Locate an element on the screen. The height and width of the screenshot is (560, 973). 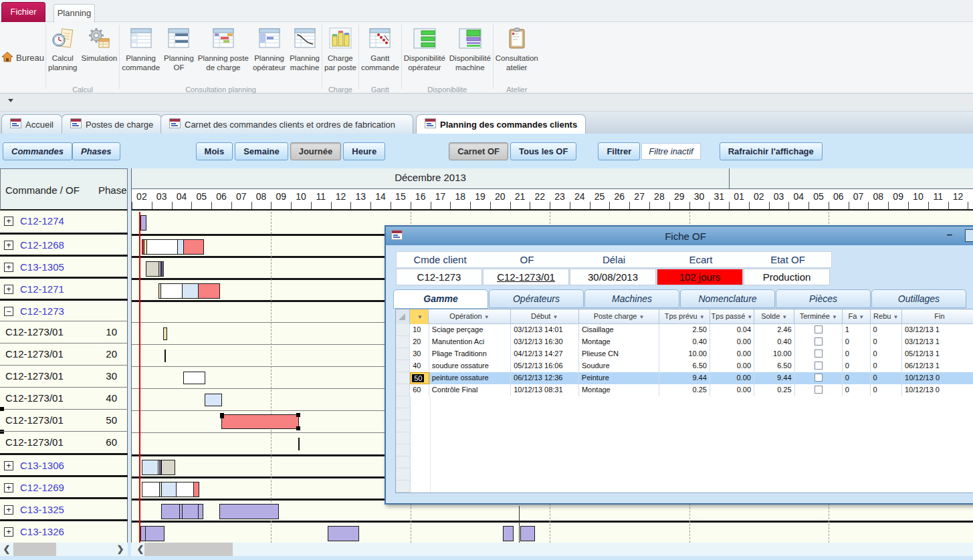
operation-row-60: 60Contrôle Final10/12/13 08:31Montage0.2… is located at coordinates (685, 390).